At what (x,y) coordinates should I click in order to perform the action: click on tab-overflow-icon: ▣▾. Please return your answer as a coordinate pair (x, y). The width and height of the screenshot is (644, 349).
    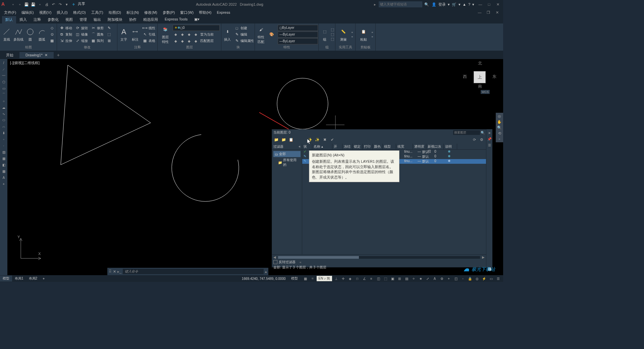
    Looking at the image, I should click on (197, 20).